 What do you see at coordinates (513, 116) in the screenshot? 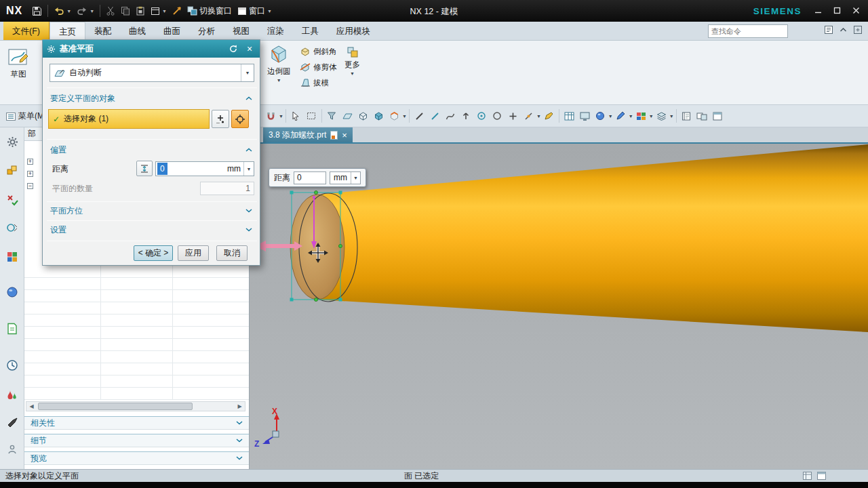
I see `intersection-snap-icon` at bounding box center [513, 116].